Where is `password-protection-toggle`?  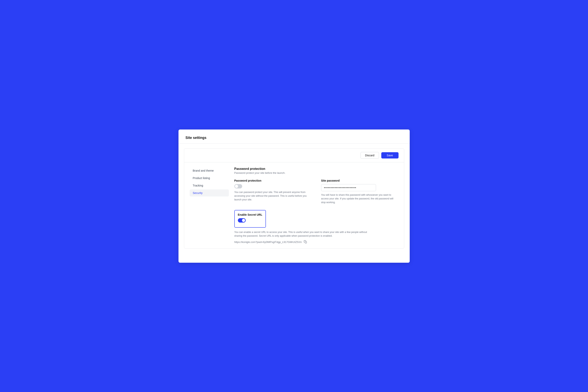
password-protection-toggle is located at coordinates (238, 186).